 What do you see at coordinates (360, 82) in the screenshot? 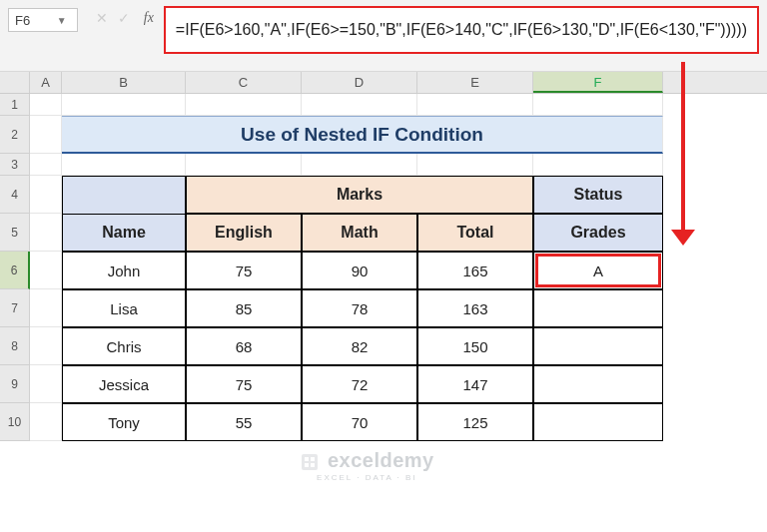
I see `col-header-d: D` at bounding box center [360, 82].